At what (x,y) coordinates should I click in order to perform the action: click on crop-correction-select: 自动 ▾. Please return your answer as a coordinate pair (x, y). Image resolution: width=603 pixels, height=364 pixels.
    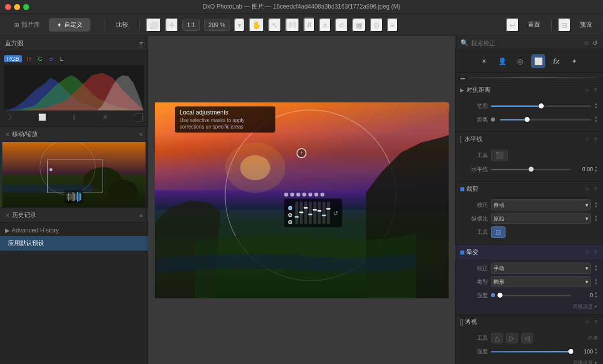
    Looking at the image, I should click on (541, 205).